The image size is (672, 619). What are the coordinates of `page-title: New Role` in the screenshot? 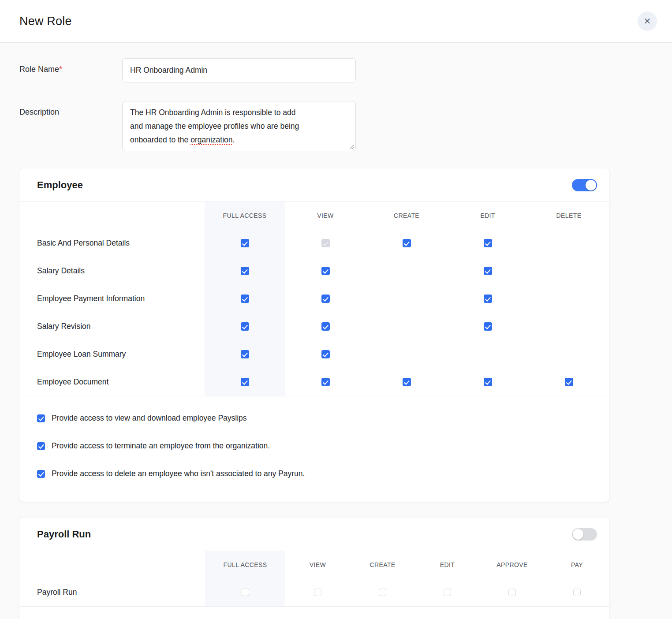 It's located at (46, 21).